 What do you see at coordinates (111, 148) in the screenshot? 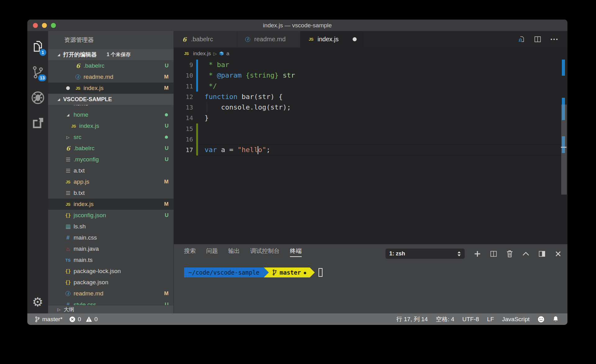
I see `tree-item: 6.babelrcU` at bounding box center [111, 148].